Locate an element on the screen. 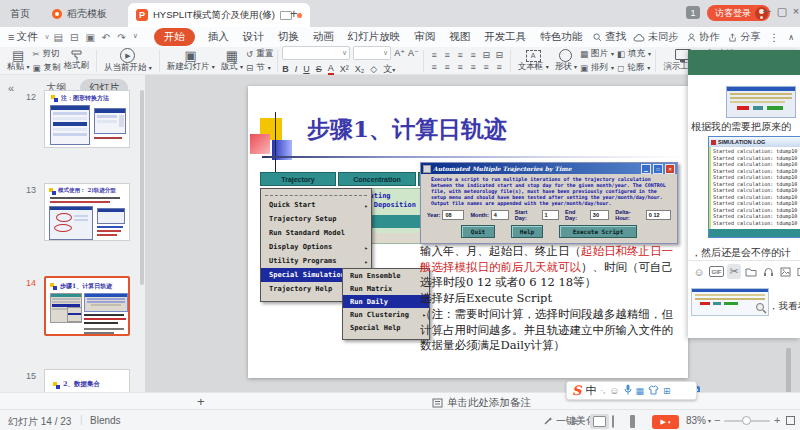  tab-review: 审阅 is located at coordinates (424, 37).